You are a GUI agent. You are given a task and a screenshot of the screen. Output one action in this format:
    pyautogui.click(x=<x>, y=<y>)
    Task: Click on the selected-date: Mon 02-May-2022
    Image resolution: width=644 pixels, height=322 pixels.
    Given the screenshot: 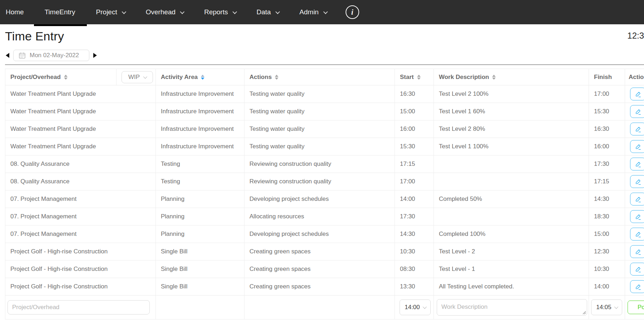 What is the action you would take?
    pyautogui.click(x=54, y=55)
    